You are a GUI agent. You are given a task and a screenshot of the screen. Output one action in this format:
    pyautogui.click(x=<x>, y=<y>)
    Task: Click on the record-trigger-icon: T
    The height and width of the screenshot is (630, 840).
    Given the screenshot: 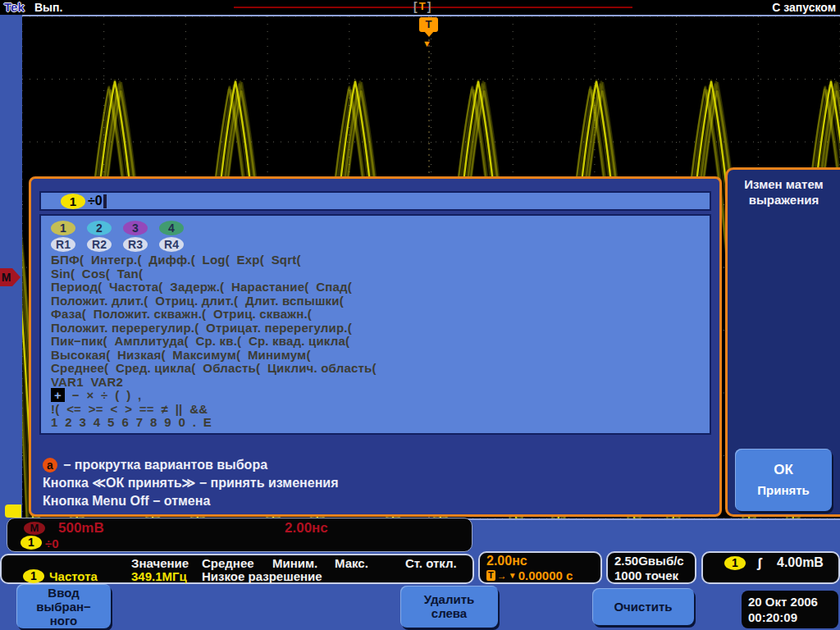 What is the action you would take?
    pyautogui.click(x=422, y=7)
    